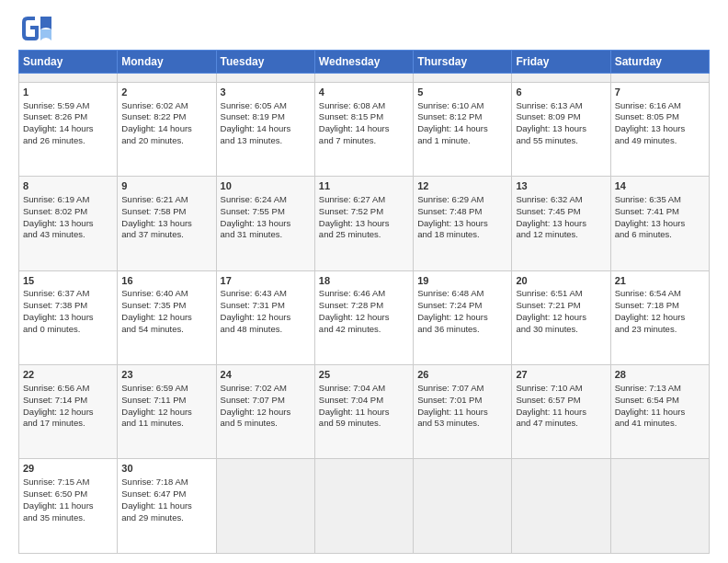 The image size is (728, 563). I want to click on cell-line: Sunrise: 7:18 AM, so click(166, 482).